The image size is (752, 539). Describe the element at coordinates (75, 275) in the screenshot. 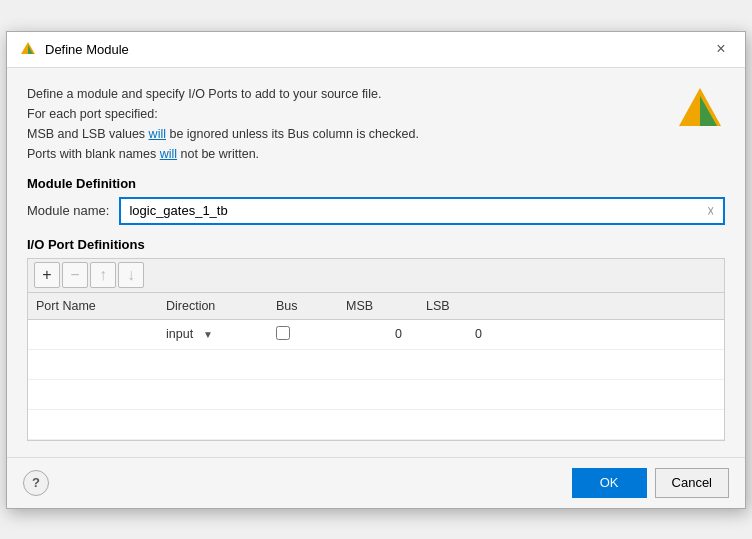

I see `remove-port-button: −` at that location.